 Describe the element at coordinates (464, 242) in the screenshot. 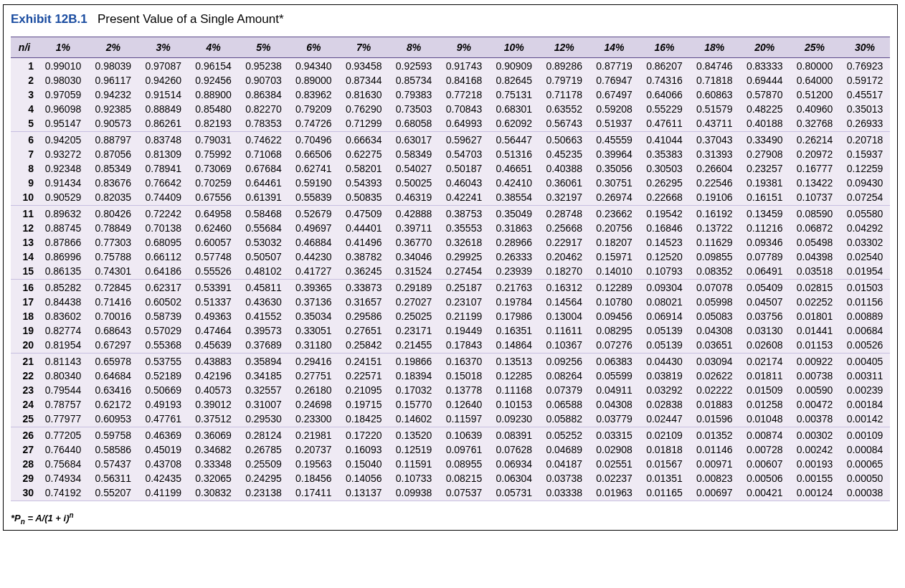

I see `pv-cell: 0.32618` at that location.